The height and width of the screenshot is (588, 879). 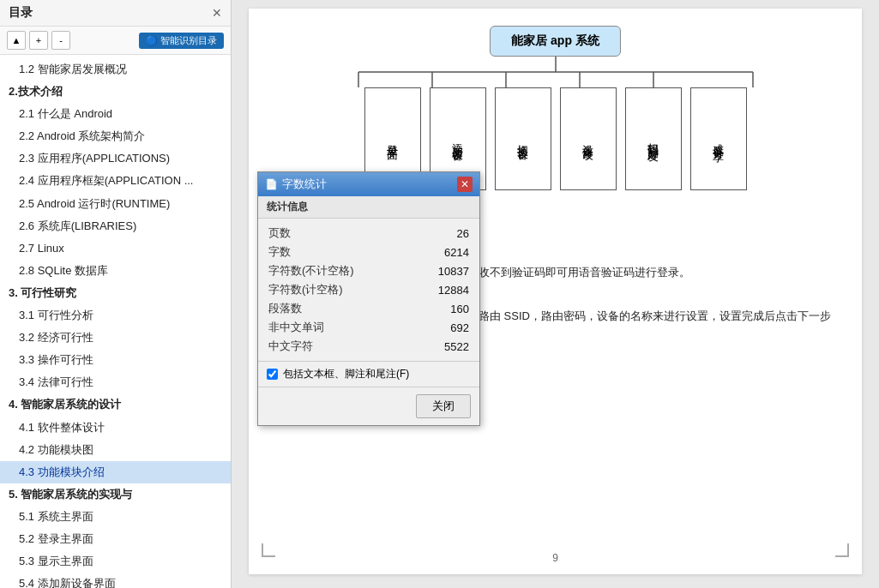 What do you see at coordinates (719, 139) in the screenshot?
I see `diagram-box-5: 成设备分享` at bounding box center [719, 139].